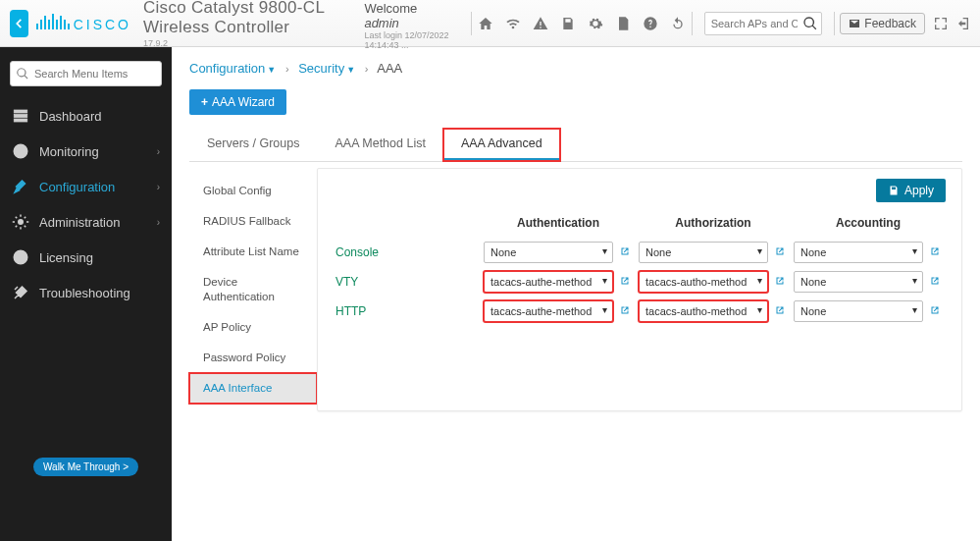 The height and width of the screenshot is (541, 980). What do you see at coordinates (253, 290) in the screenshot?
I see `inner-sidebar: Global ConfigRADIUS FallbackAttribute Li…` at bounding box center [253, 290].